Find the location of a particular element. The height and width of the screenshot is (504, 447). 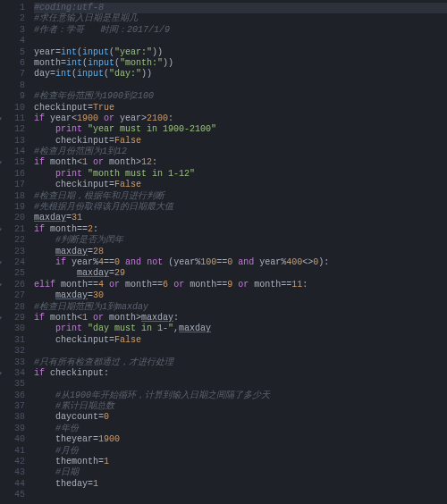

line-number: 6 is located at coordinates (13, 63).